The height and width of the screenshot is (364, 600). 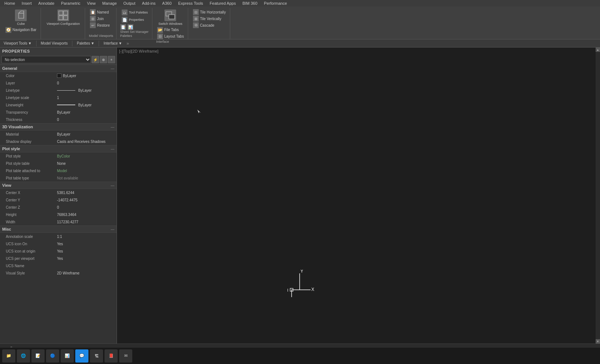 I want to click on taskbar-skype: 💬, so click(x=82, y=356).